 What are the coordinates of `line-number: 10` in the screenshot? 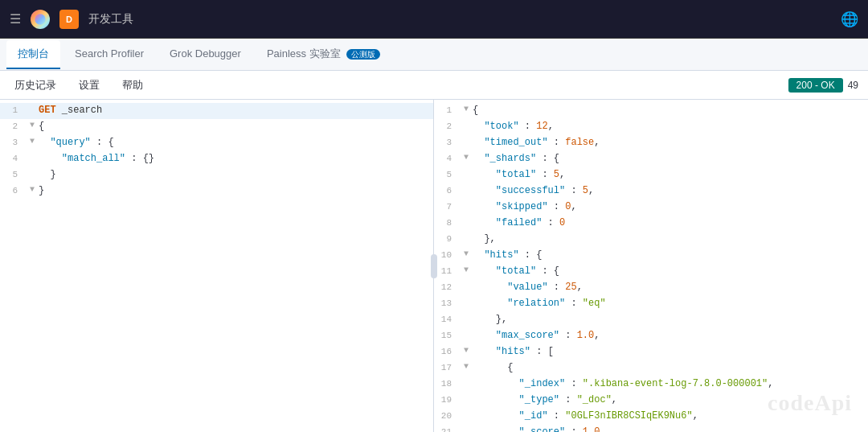 It's located at (447, 256).